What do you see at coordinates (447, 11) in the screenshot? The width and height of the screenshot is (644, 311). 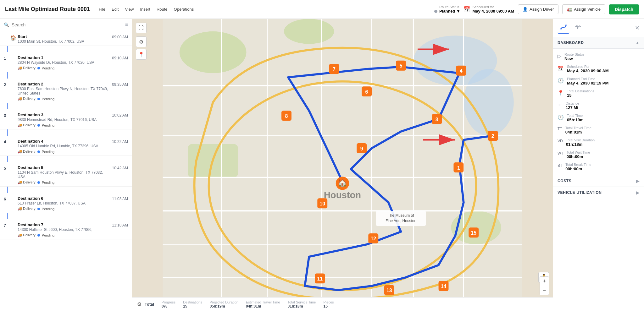 I see `route-status-value: Planned ▾` at bounding box center [447, 11].